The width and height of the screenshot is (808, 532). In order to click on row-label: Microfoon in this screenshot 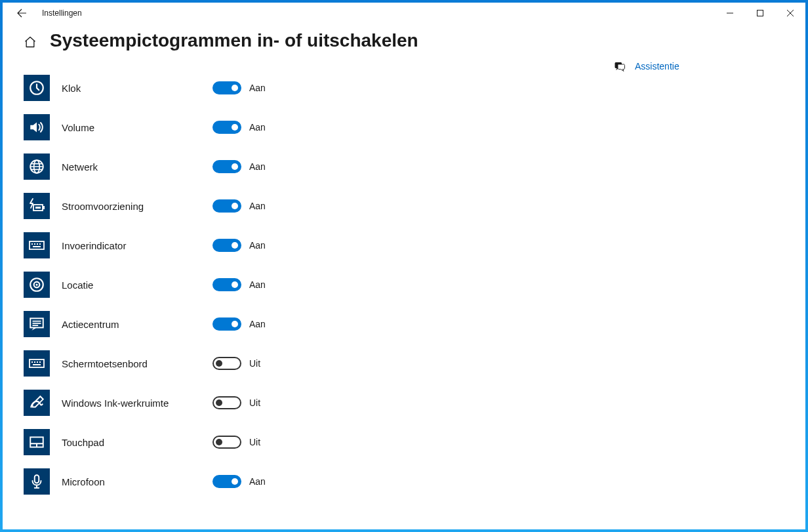, I will do `click(137, 481)`.